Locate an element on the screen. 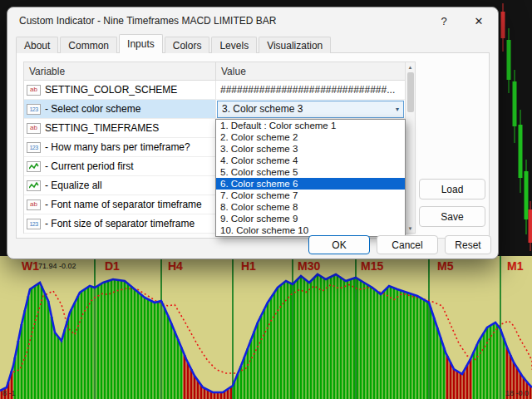  tab-about: About is located at coordinates (37, 45).